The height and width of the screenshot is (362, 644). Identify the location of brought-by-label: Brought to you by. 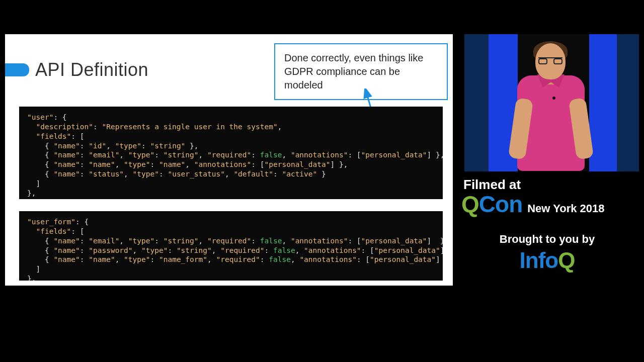
(547, 239).